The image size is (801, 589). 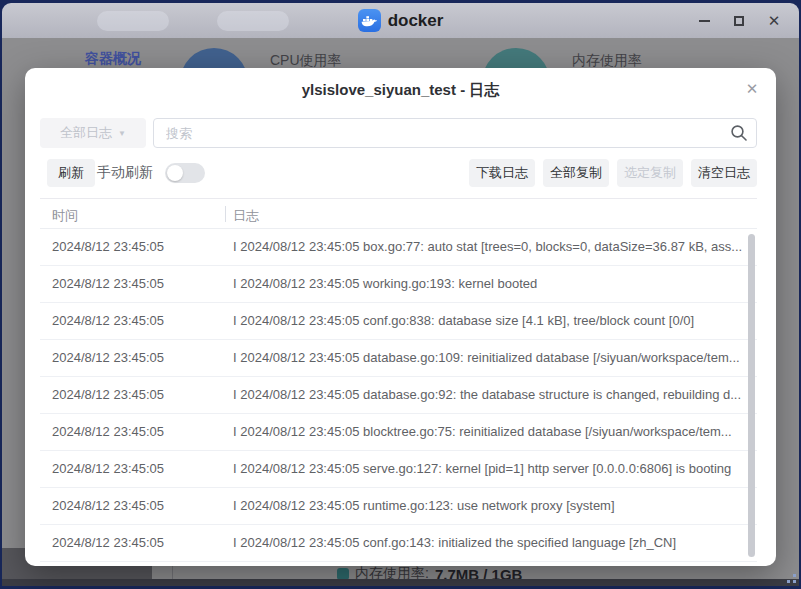 I want to click on log-filter-label: 全部日志, so click(x=86, y=133).